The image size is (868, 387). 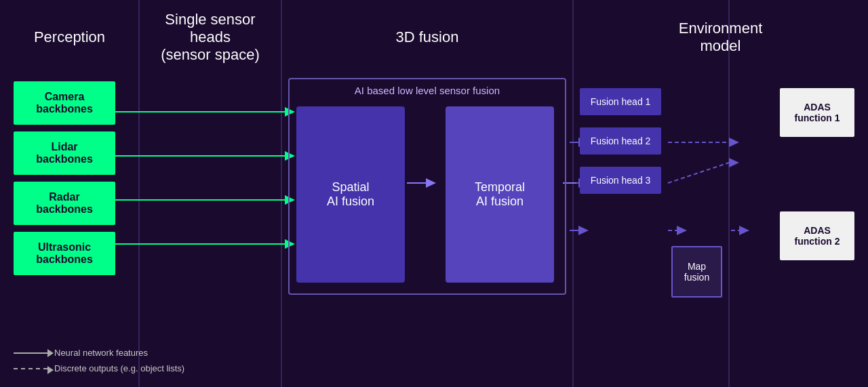 What do you see at coordinates (64, 178) in the screenshot?
I see `backbone-column: Camerabackbones Lidarbackbones Radarback…` at bounding box center [64, 178].